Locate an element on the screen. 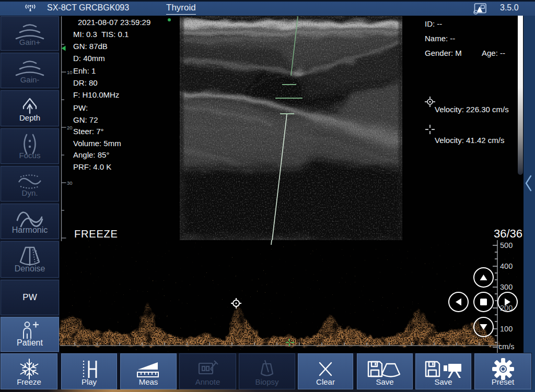  svg-text: 300 is located at coordinates (506, 287).